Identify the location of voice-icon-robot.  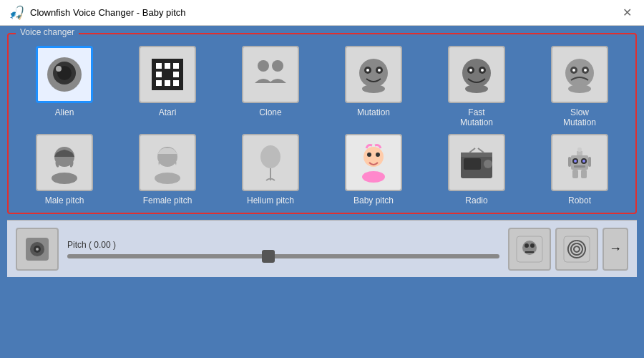
(580, 163).